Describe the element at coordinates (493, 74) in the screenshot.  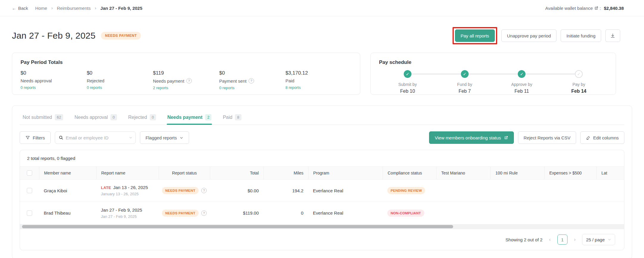
I see `pay-schedule-card: Pay schedule ✓ Submit by Feb 10 ✓ Fund b…` at that location.